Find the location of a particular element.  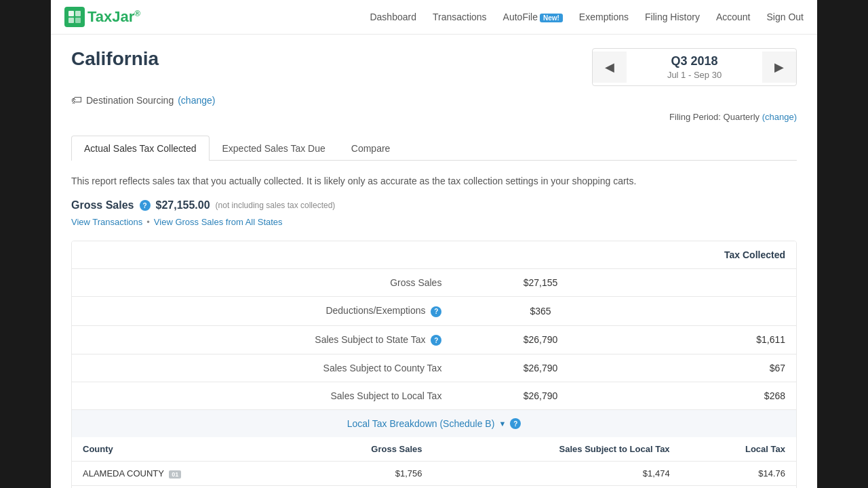

nav-filing-history: Filing History is located at coordinates (673, 17).